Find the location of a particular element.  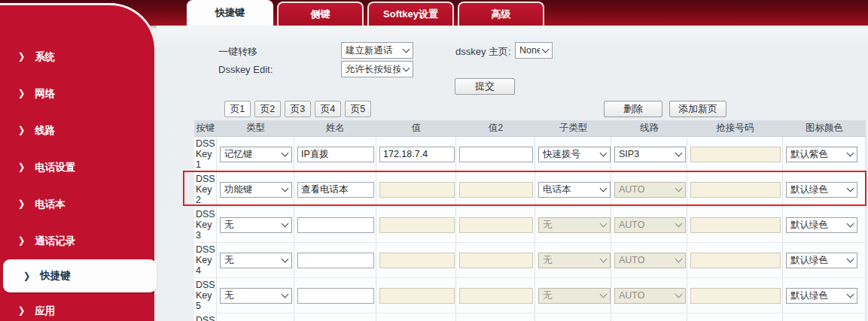

dss-key-label: DSS Key 1 is located at coordinates (205, 154).